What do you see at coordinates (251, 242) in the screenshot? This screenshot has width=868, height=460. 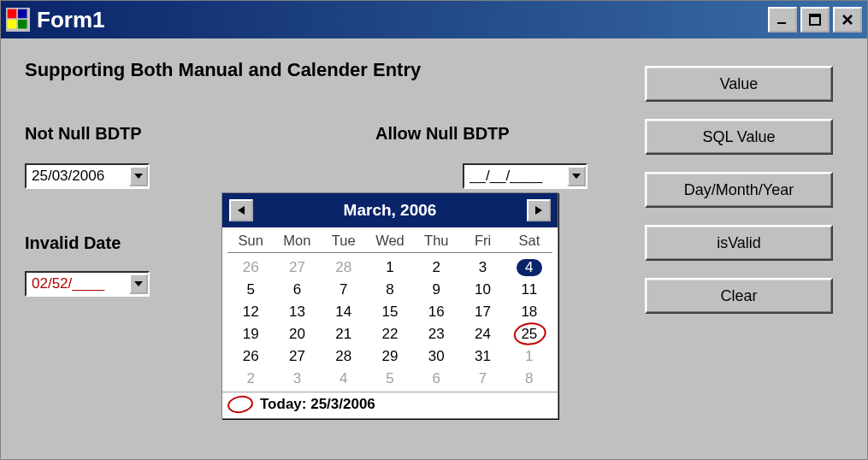 I see `calendar-day-header: Sun` at bounding box center [251, 242].